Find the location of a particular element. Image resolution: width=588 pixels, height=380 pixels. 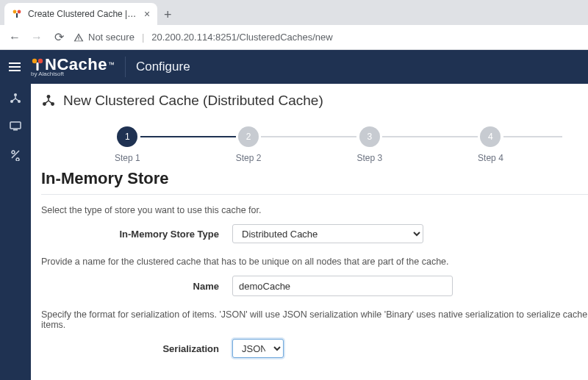

menu-icon is located at coordinates (15, 67).